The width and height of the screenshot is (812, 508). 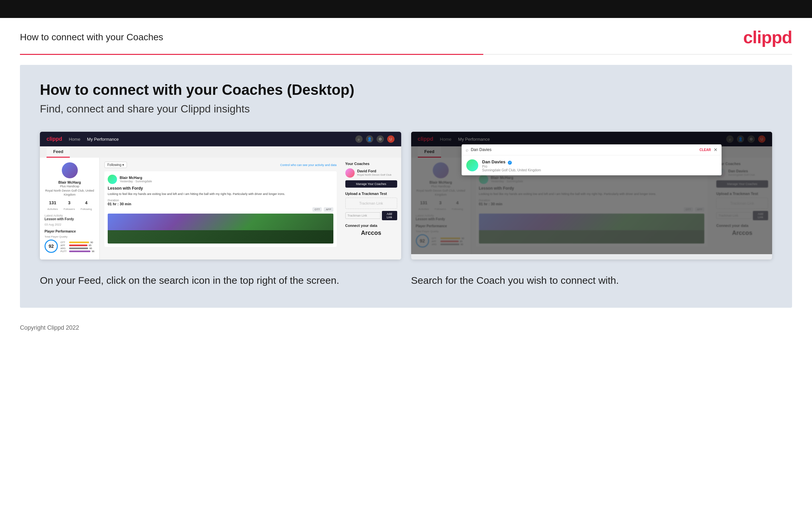 What do you see at coordinates (69, 203) in the screenshot?
I see `followers-count: 3` at bounding box center [69, 203].